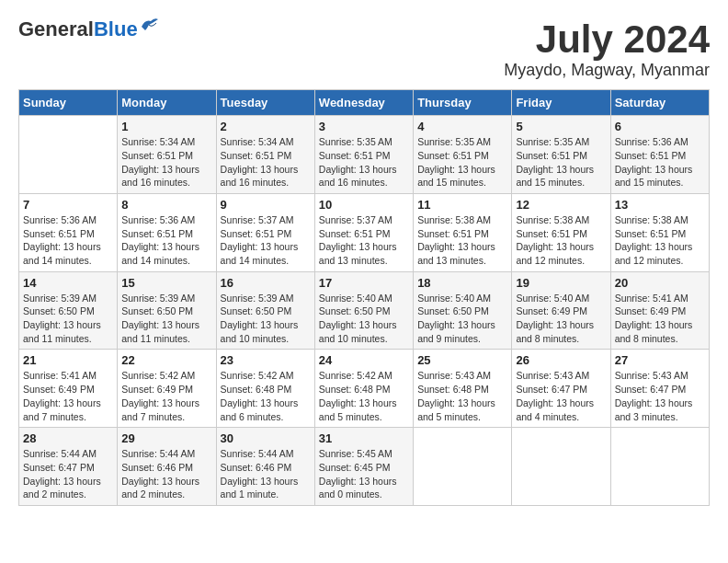  Describe the element at coordinates (364, 232) in the screenshot. I see `week-row-2: 7Sunrise: 5:36 AM Sunset: 6:51 PM Daylig…` at that location.